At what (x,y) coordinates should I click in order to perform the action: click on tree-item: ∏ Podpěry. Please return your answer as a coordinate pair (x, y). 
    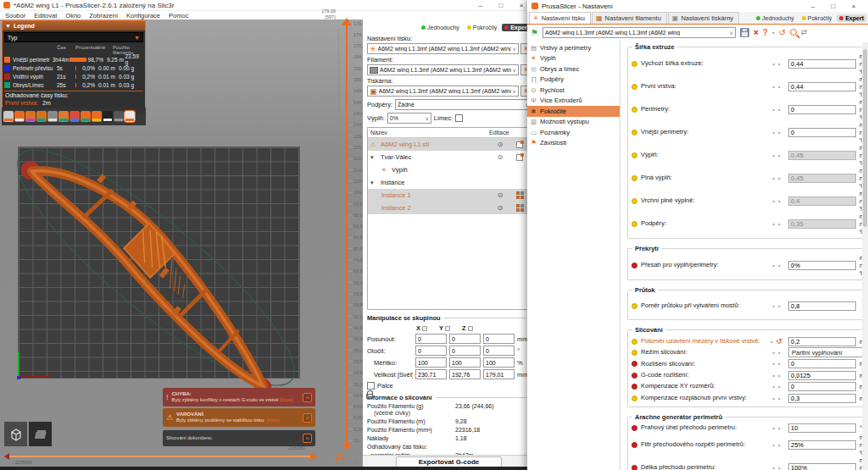
    Looking at the image, I should click on (573, 80).